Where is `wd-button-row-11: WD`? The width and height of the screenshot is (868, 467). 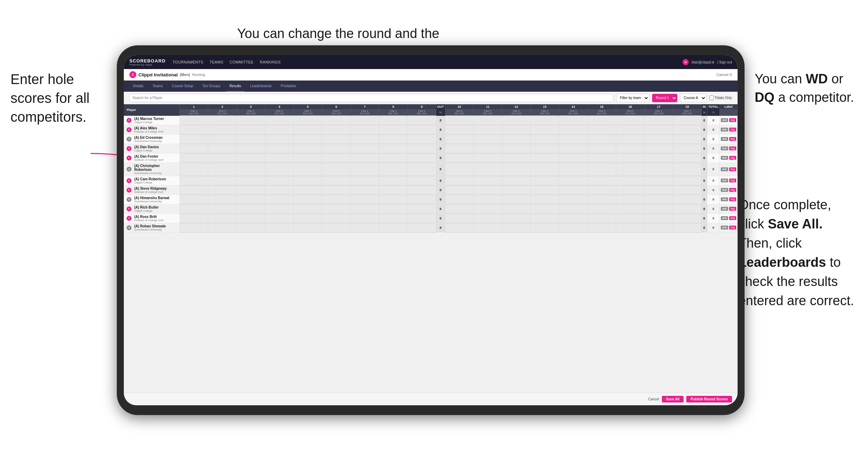
wd-button-row-11: WD is located at coordinates (725, 227).